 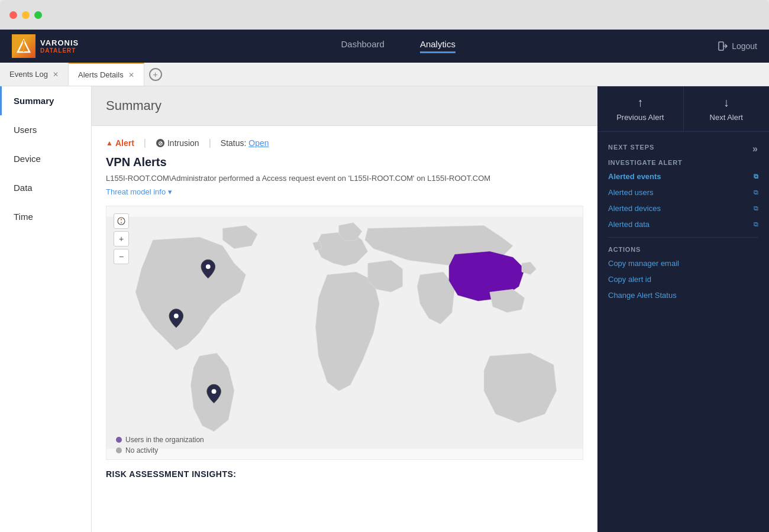 What do you see at coordinates (726, 103) in the screenshot?
I see `next-arrow-icon: ↓` at bounding box center [726, 103].